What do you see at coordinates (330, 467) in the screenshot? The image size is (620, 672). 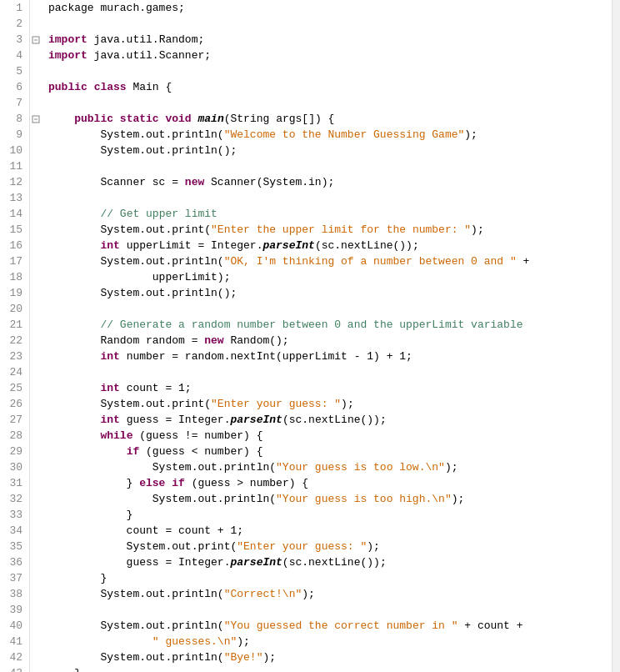 I see `code-line: System.out.println("Your guess is too lo…` at bounding box center [330, 467].